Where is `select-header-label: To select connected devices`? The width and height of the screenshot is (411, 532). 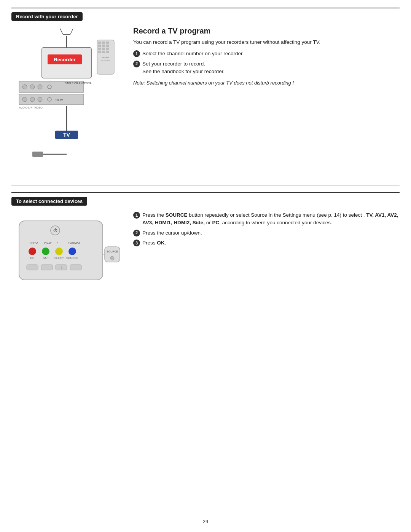
select-header-label: To select connected devices is located at coordinates (49, 201).